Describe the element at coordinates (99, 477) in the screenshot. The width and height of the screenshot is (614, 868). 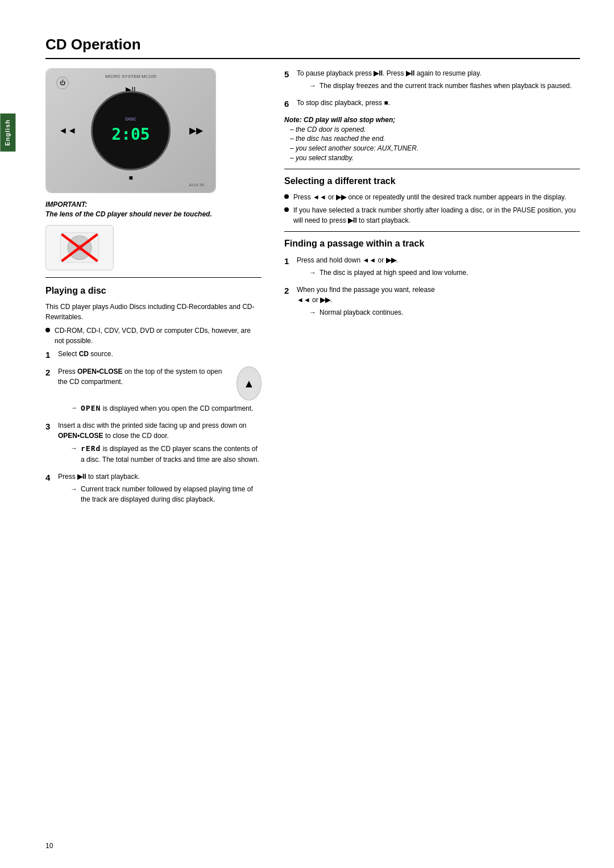
I see `step-4-text: Press ▶II to start playback.` at that location.